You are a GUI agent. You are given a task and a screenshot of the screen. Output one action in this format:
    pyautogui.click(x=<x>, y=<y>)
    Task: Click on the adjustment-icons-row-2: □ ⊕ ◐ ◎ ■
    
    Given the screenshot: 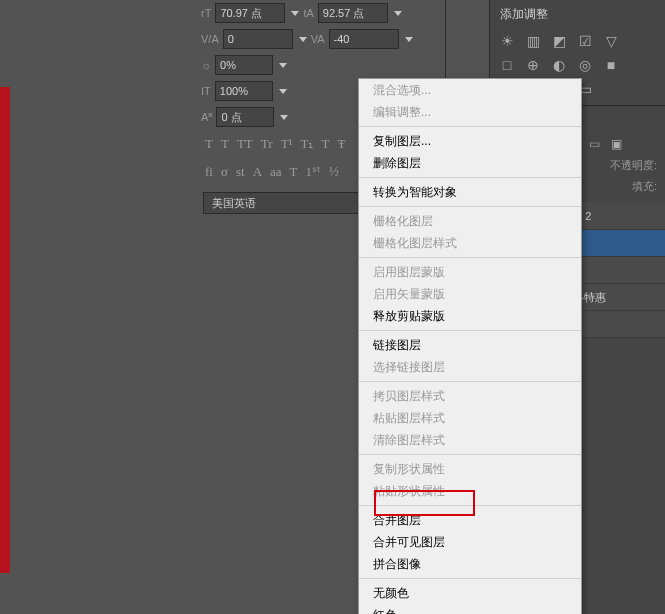 What is the action you would take?
    pyautogui.click(x=578, y=65)
    